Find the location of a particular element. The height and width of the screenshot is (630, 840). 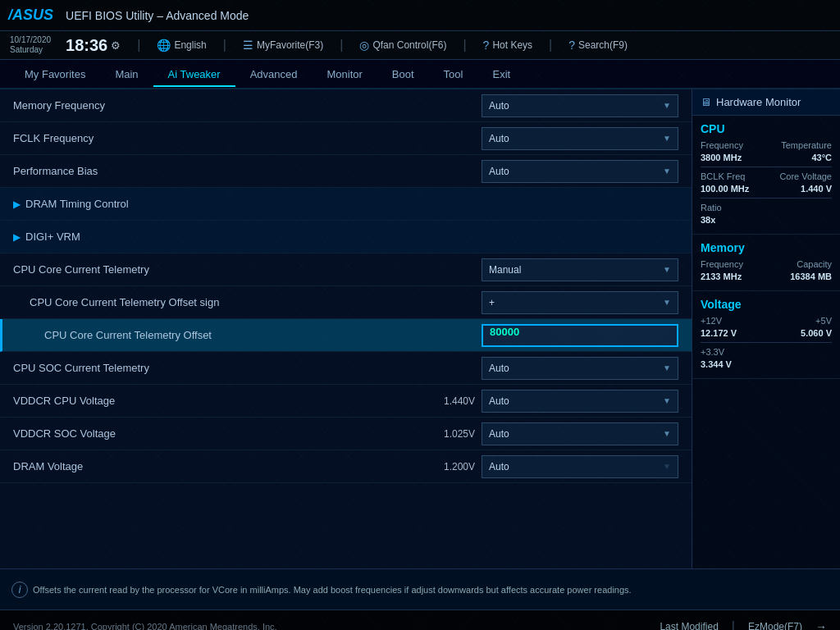

label-cpu-core-telemetry: CPU Core Current Telemetry is located at coordinates (248, 269).